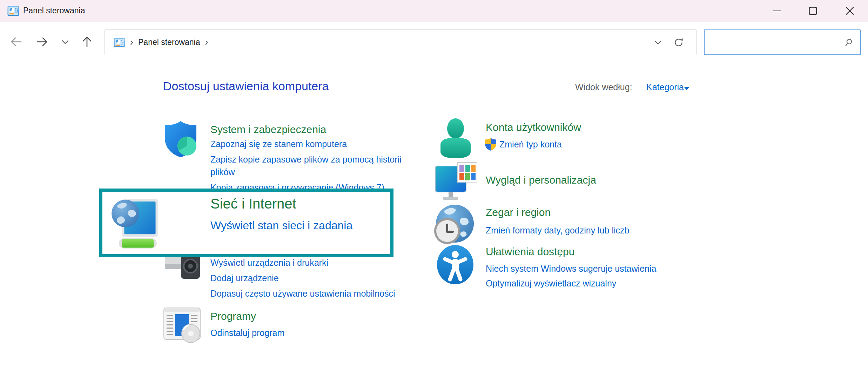 Image resolution: width=868 pixels, height=383 pixels. What do you see at coordinates (119, 42) in the screenshot?
I see `address-control-panel-icon` at bounding box center [119, 42].